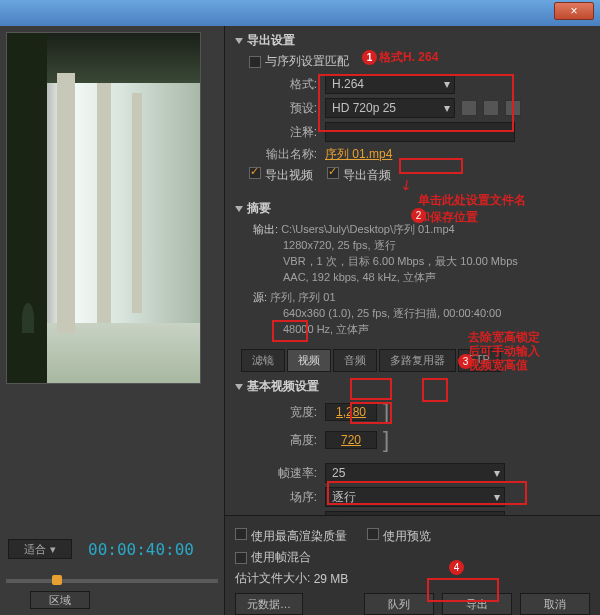 This screenshot has width=600, height=615. I want to click on max-quality-checkbox, so click(241, 534).